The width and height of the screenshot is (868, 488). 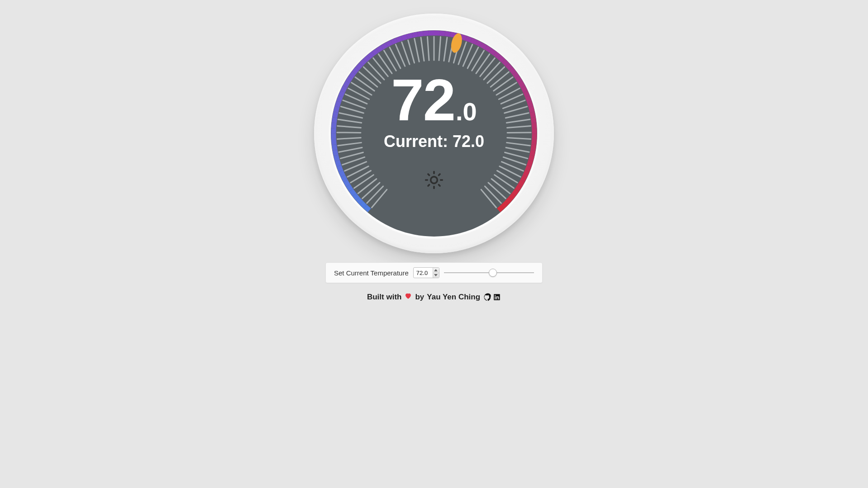 What do you see at coordinates (434, 133) in the screenshot?
I see `thermostat-dial: 72 .0 Current: 72.0` at bounding box center [434, 133].